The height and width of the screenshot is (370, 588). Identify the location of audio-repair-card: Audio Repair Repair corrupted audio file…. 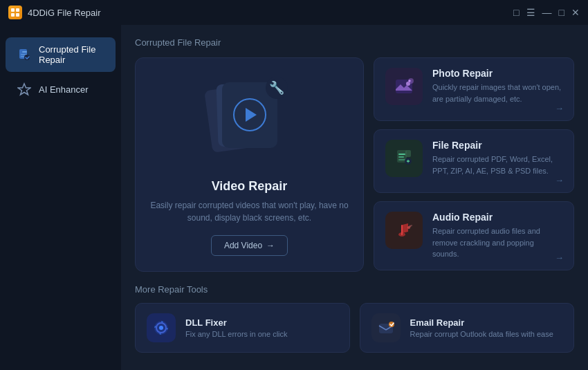
(474, 236).